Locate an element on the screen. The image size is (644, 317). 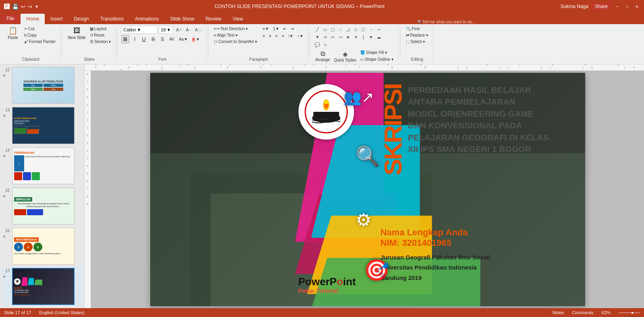
icon-settings-brain: ⚙ is located at coordinates (363, 220).